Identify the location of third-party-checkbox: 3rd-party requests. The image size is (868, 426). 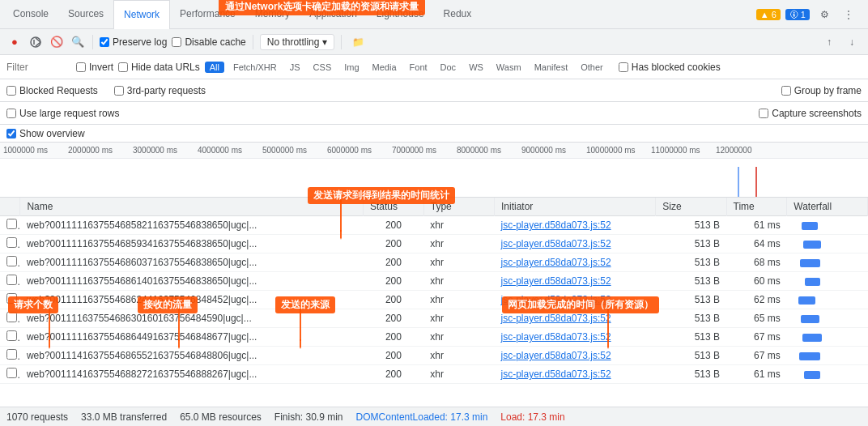
(160, 91).